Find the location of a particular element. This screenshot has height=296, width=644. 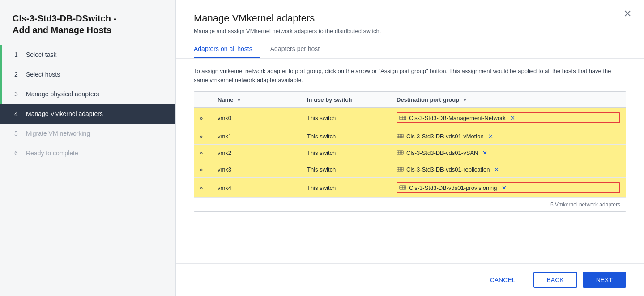

close-button: ✕ is located at coordinates (627, 14).